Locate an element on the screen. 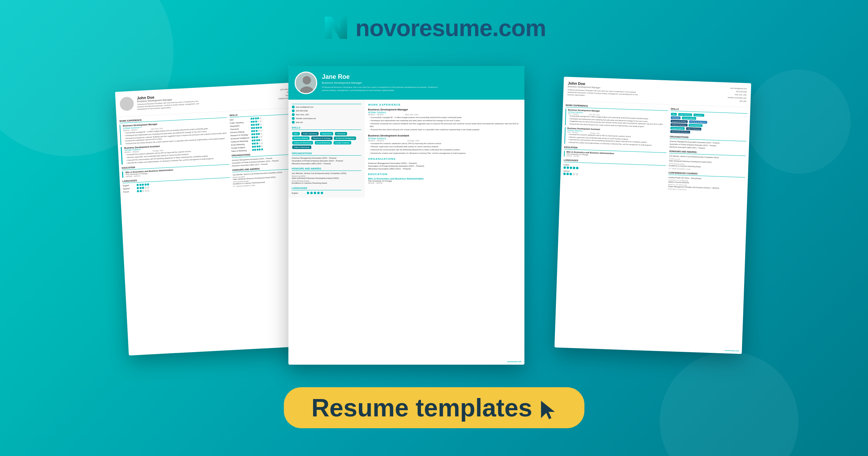 This screenshot has height=456, width=868. resume-left-name-block: John Doe Business Development Manager Pr… is located at coordinates (168, 101).